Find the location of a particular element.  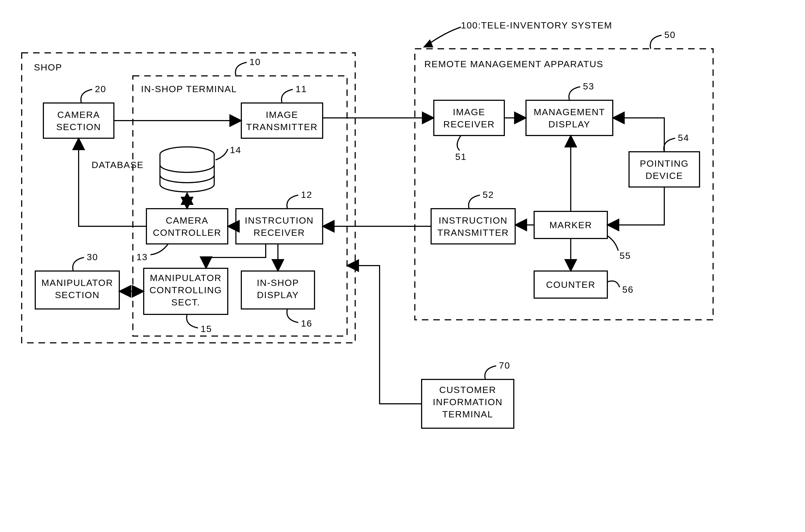

image-tx-l2: TRANSMITTER is located at coordinates (282, 127).